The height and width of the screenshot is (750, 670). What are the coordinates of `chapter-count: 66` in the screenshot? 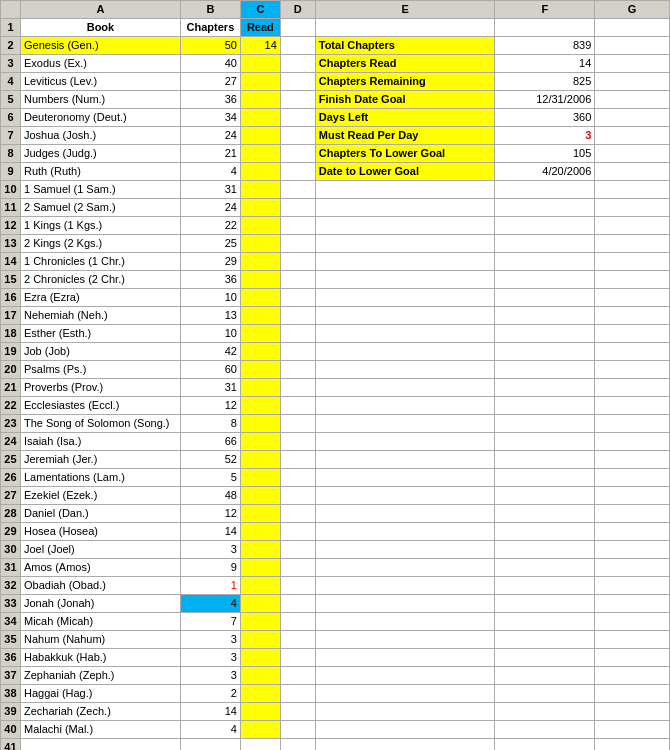 It's located at (210, 442).